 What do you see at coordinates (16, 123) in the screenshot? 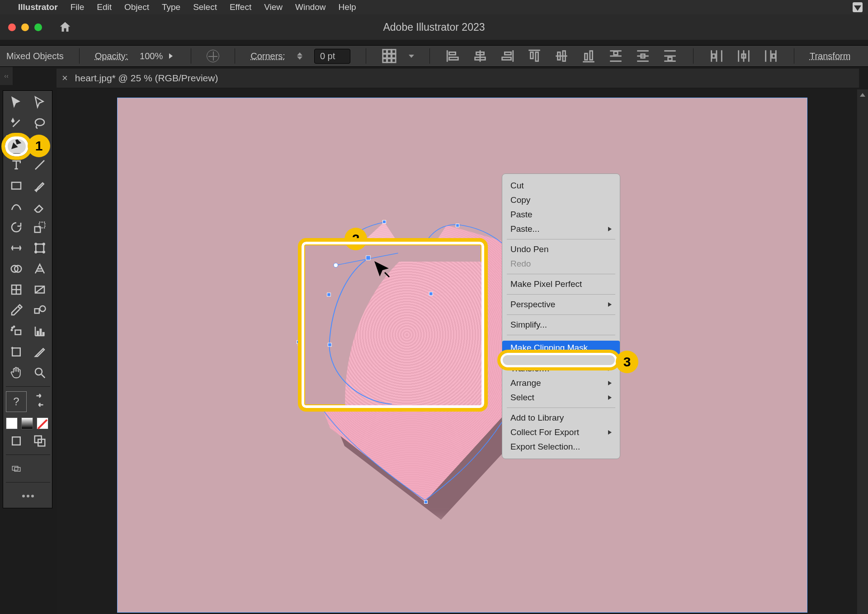
I see `magic-wand-tool` at bounding box center [16, 123].